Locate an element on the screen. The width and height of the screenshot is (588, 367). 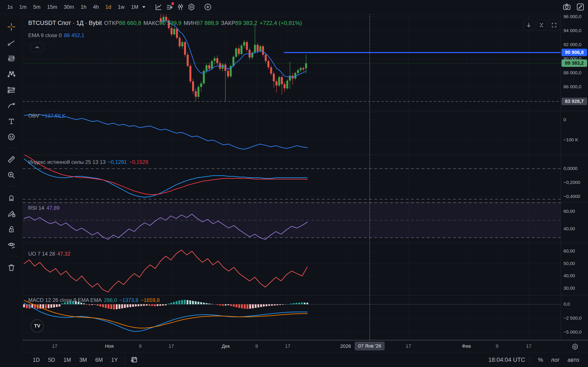
rsi-legend-name: RSI 14 is located at coordinates (36, 208).